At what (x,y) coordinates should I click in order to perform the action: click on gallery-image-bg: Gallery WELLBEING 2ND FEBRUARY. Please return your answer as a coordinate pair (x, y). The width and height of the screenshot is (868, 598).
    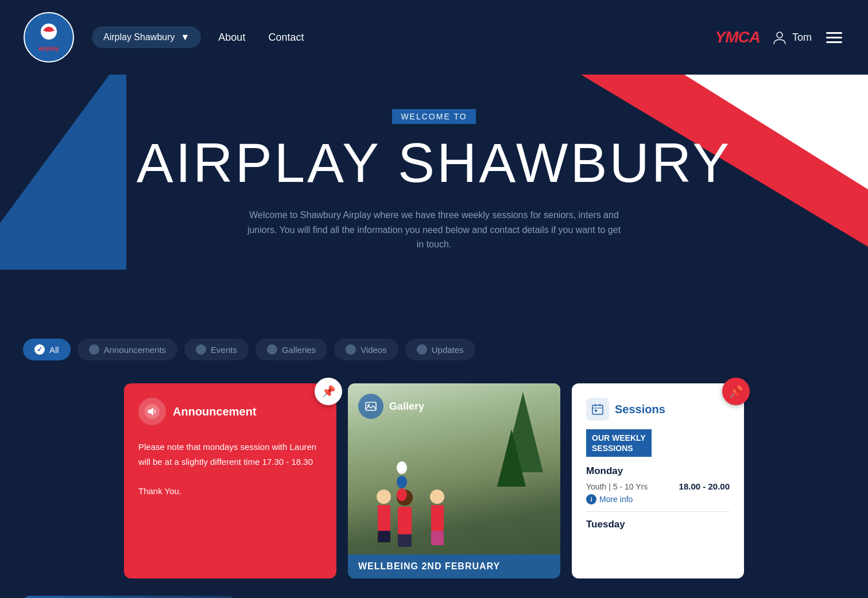
    Looking at the image, I should click on (454, 481).